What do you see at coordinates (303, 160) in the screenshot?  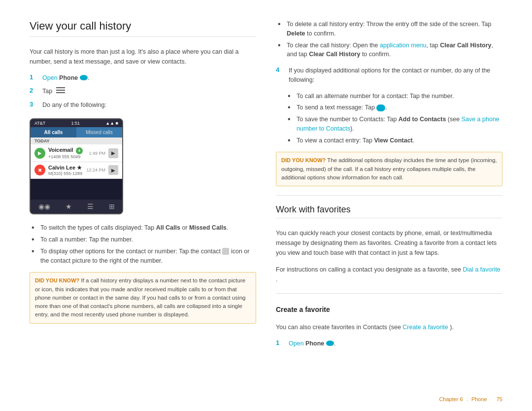 I see `dyk2-label: DID YOU KNOW?` at bounding box center [303, 160].